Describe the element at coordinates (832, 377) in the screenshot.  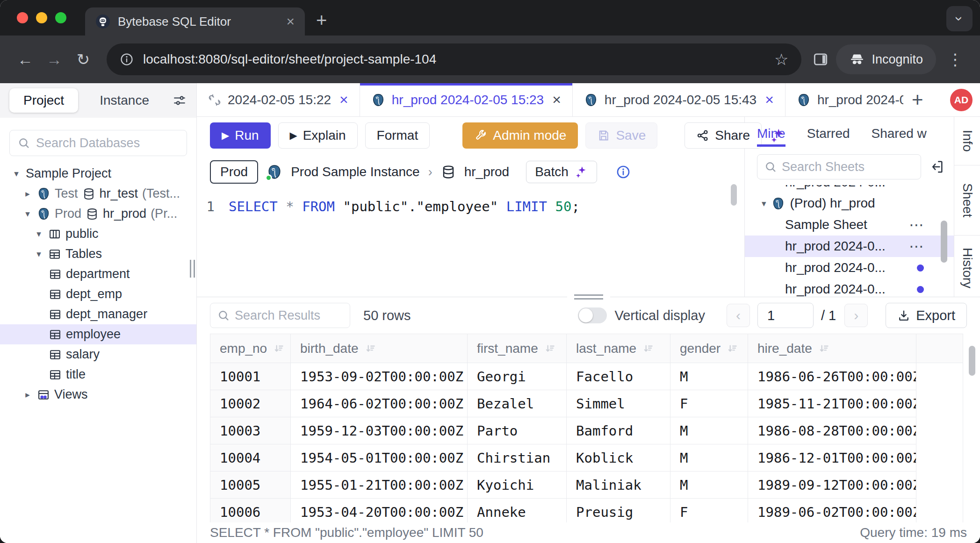
I see `table-cell: 1986-06-26T00:00:00Z` at that location.